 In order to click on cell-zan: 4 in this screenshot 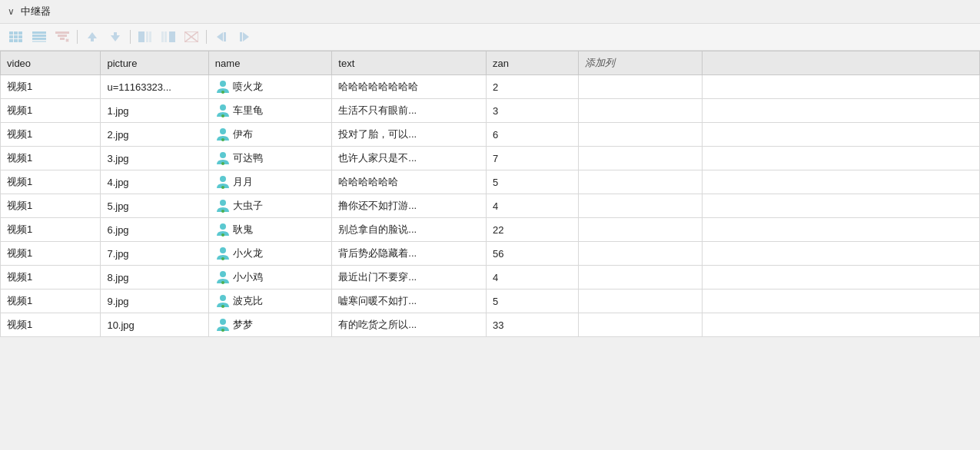, I will do `click(532, 206)`.